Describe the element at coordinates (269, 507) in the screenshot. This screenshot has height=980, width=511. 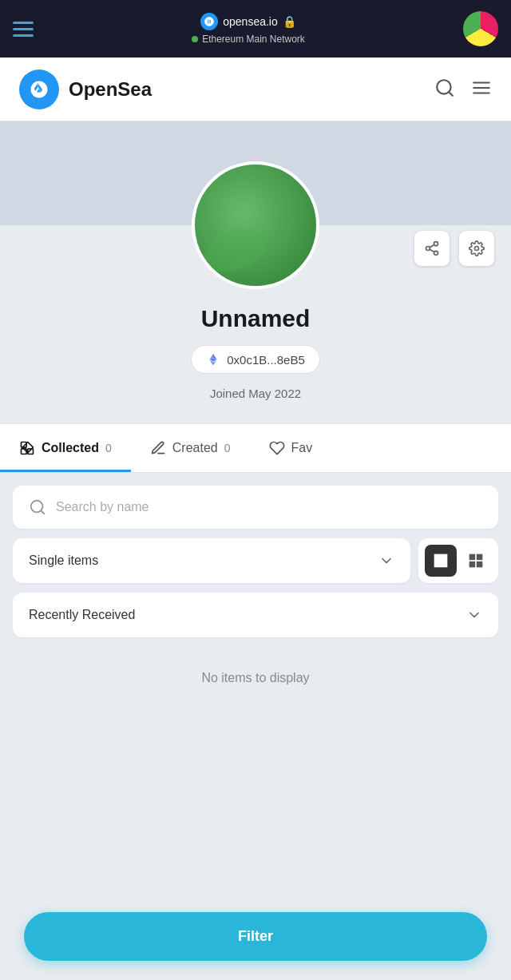
I see `search-input` at that location.